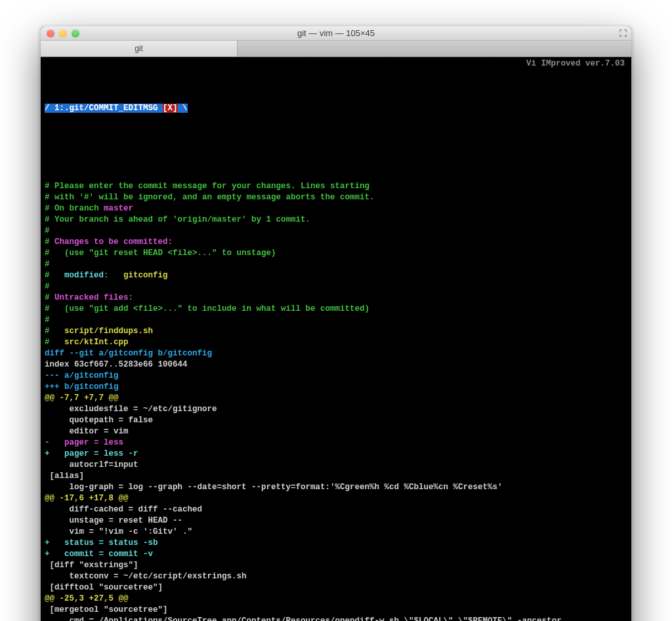 The image size is (672, 621). I want to click on code-seg: diff-cached = diff --cached, so click(123, 510).